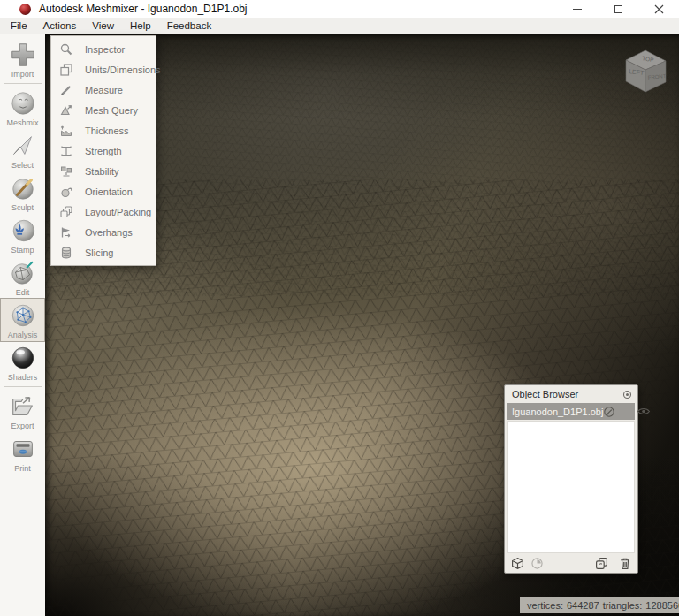  Describe the element at coordinates (22, 426) in the screenshot. I see `toolbar-item-label: Export` at that location.